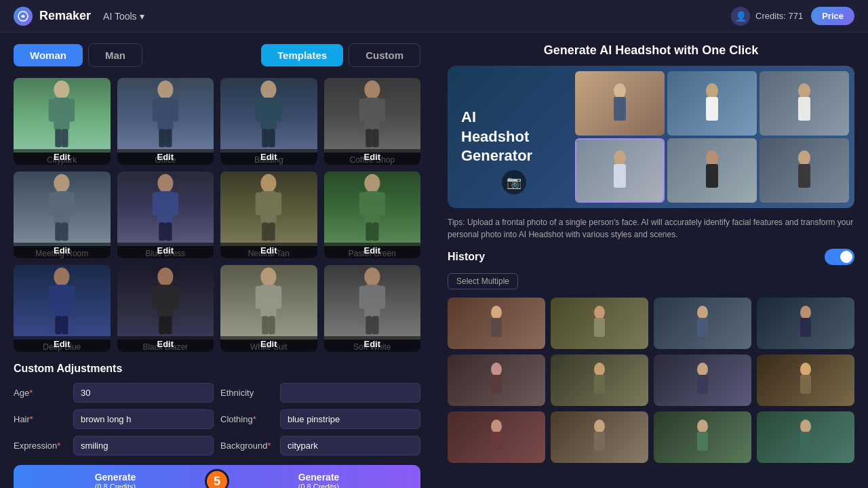 This screenshot has width=868, height=488. Describe the element at coordinates (840, 257) in the screenshot. I see `history-toggle` at that location.